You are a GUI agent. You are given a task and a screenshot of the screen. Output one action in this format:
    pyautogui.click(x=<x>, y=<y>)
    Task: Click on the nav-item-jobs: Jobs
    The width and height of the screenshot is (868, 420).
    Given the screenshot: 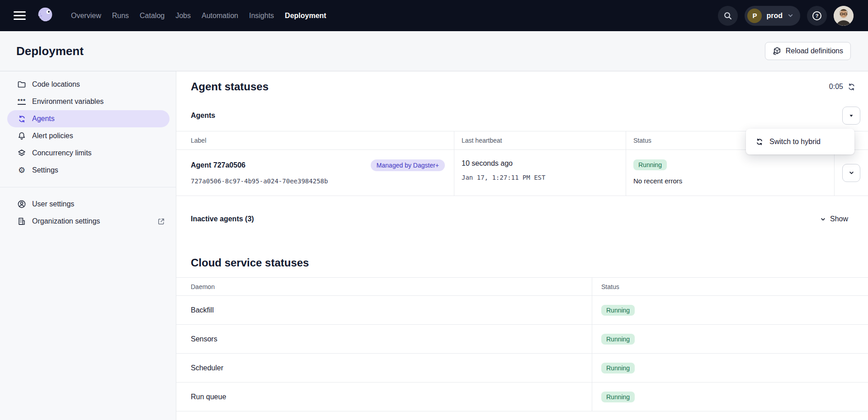 What is the action you would take?
    pyautogui.click(x=183, y=16)
    